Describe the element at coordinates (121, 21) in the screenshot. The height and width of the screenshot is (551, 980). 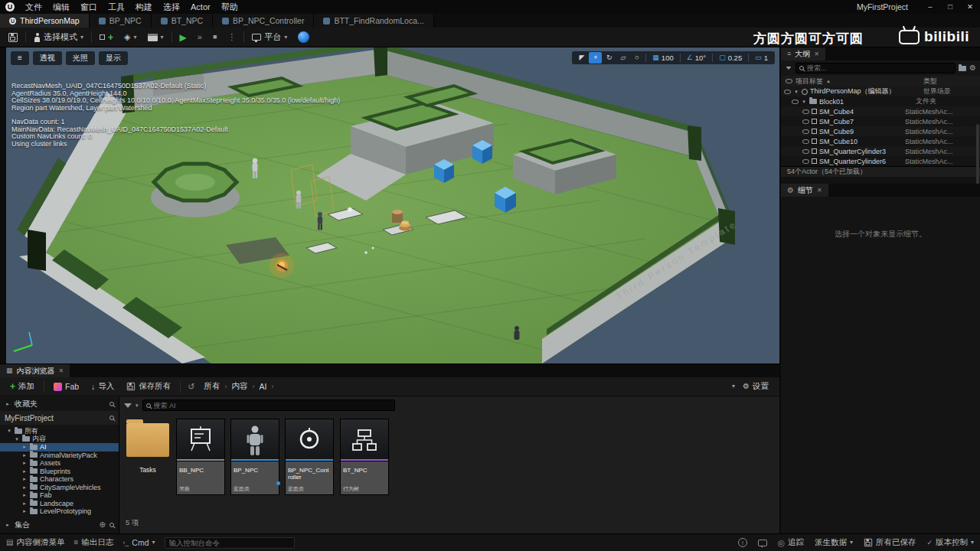
I see `tab-bp-npc: BP_NPC` at that location.